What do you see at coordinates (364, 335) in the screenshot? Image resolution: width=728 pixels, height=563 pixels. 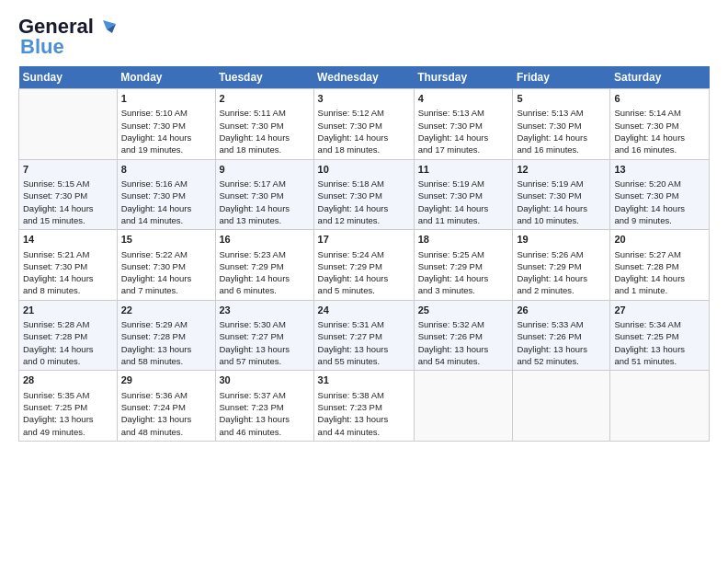 I see `calendar-cell: 24Sunrise: 5:31 AMSunset: 7:27 PMDayligh…` at bounding box center [364, 335].